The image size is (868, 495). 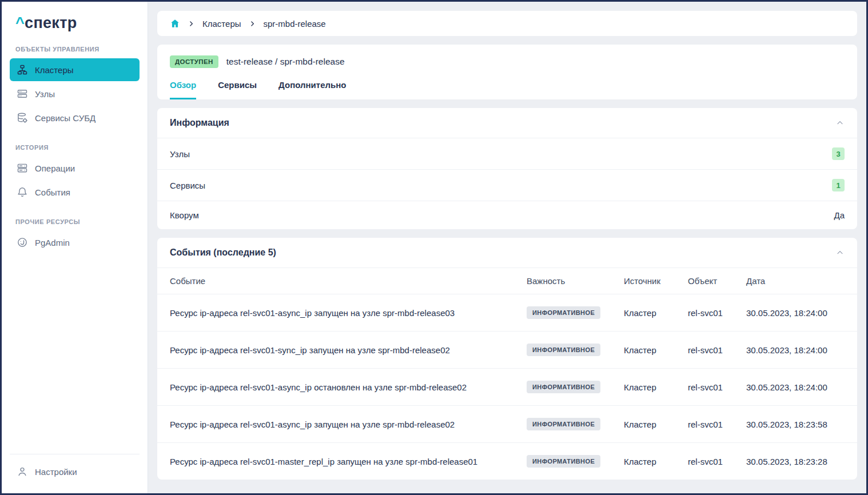 What do you see at coordinates (54, 70) in the screenshot?
I see `sidebar-item-label: Кластеры` at bounding box center [54, 70].